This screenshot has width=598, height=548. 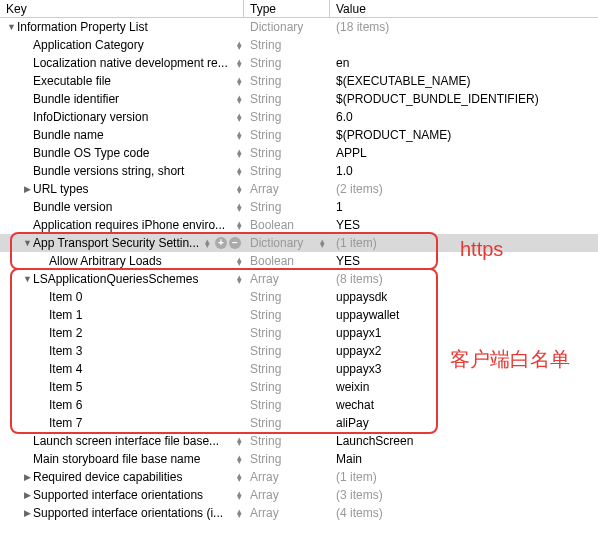 I want to click on key-cell: Application Category▴▾, so click(x=122, y=45).